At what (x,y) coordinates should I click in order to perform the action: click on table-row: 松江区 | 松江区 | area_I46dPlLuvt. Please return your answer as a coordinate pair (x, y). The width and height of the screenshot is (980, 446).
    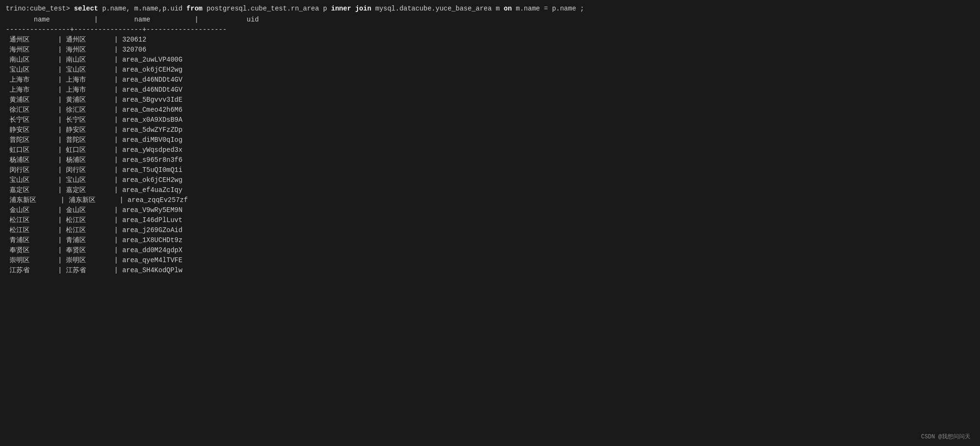
    Looking at the image, I should click on (490, 221).